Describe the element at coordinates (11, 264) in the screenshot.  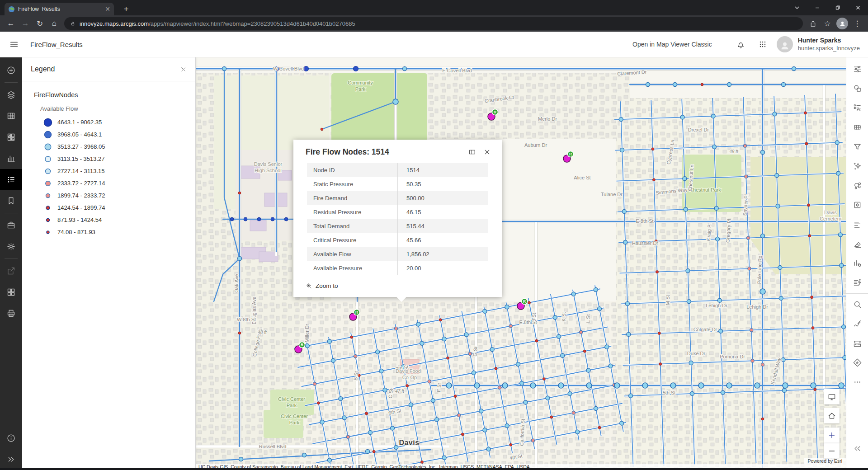
I see `left-toolbar` at that location.